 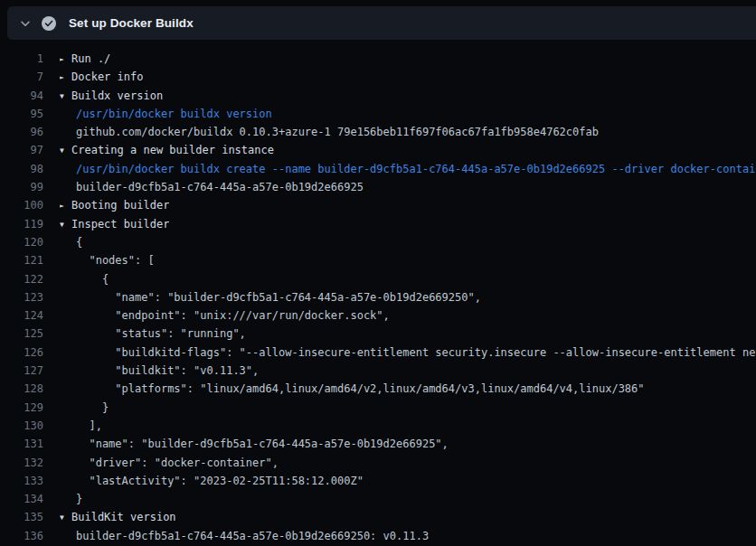 I want to click on line-number: 122, so click(x=22, y=279).